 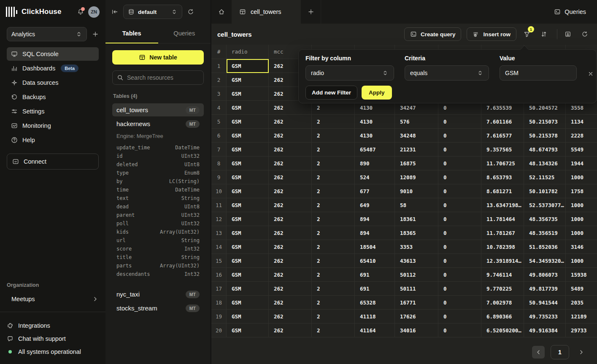 I want to click on table-cell: 3146, so click(x=581, y=247).